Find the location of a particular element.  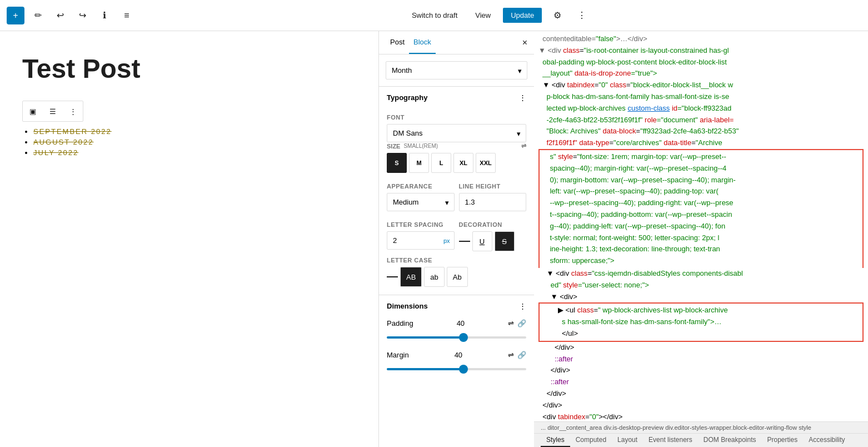

post-title: Test Post is located at coordinates (189, 69).